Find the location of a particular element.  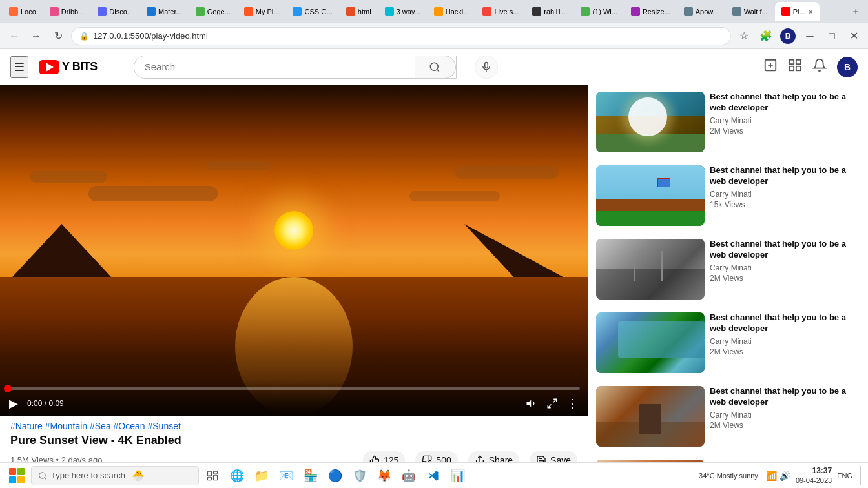

dislike-button: 500 is located at coordinates (437, 457).